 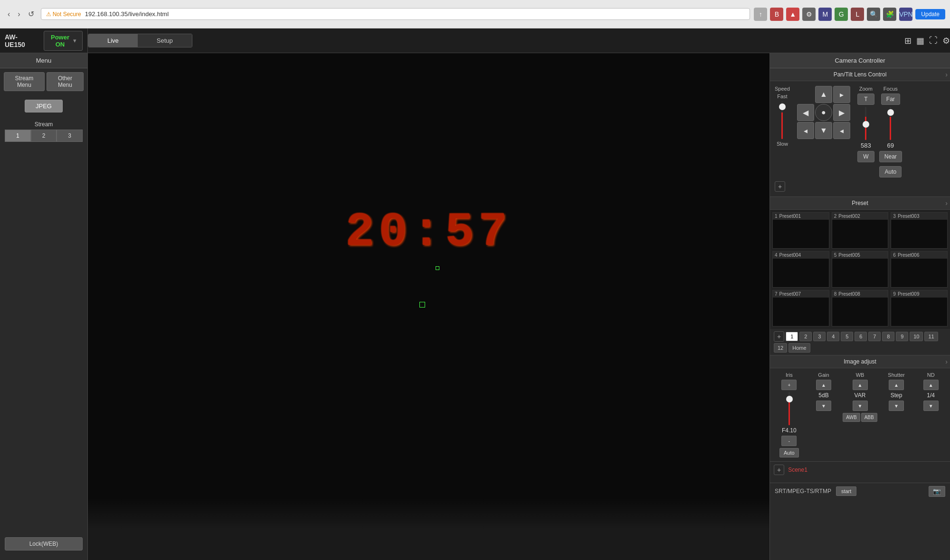 What do you see at coordinates (801, 308) in the screenshot?
I see `preset-item-7: 7 Preset007` at bounding box center [801, 308].